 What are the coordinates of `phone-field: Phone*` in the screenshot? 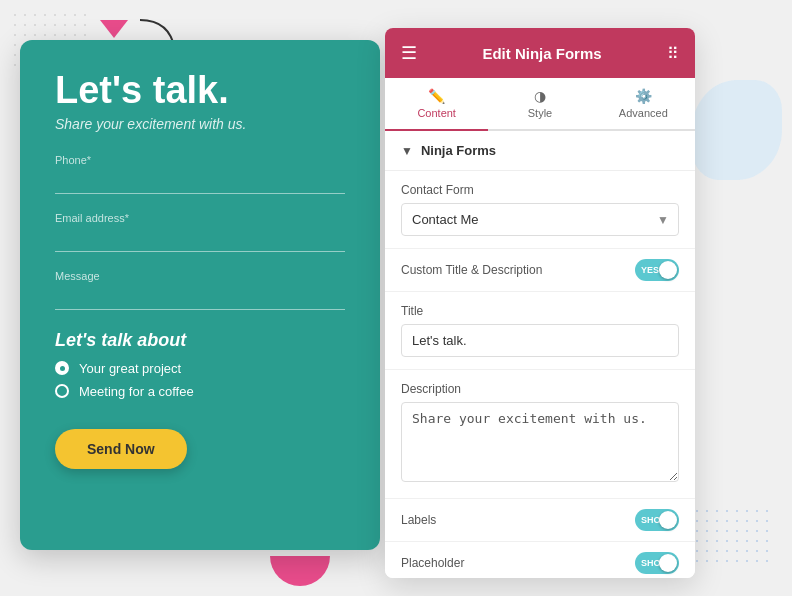 It's located at (200, 174).